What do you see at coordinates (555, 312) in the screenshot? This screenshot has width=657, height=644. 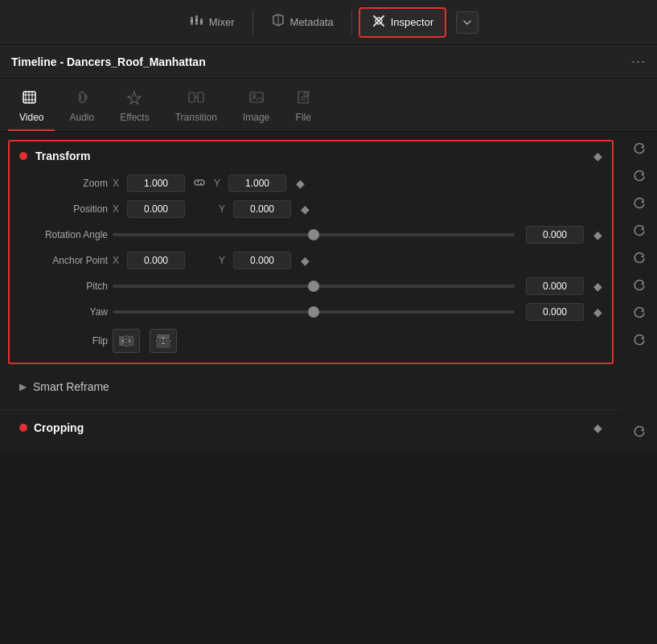 I see `yaw-value-input` at bounding box center [555, 312].